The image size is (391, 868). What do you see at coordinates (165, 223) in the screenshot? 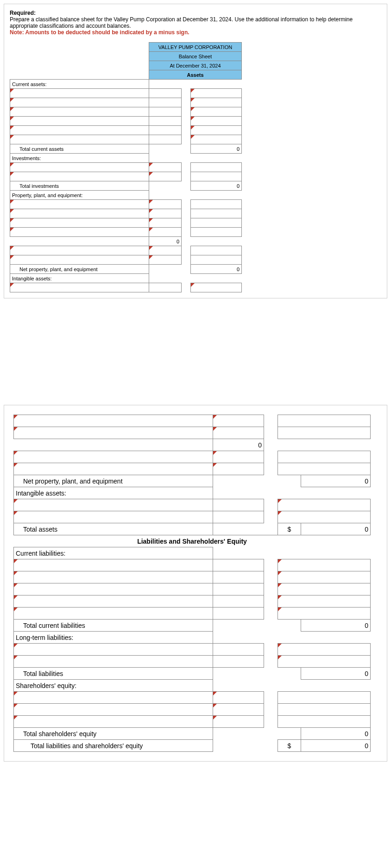
I see `input-ppe-3-v1` at bounding box center [165, 223].